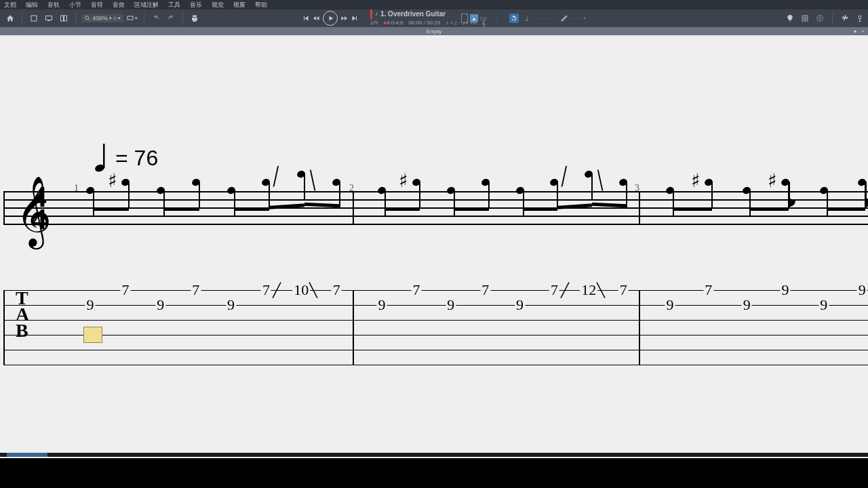  Describe the element at coordinates (171, 18) in the screenshot. I see `redo-icon` at that location.